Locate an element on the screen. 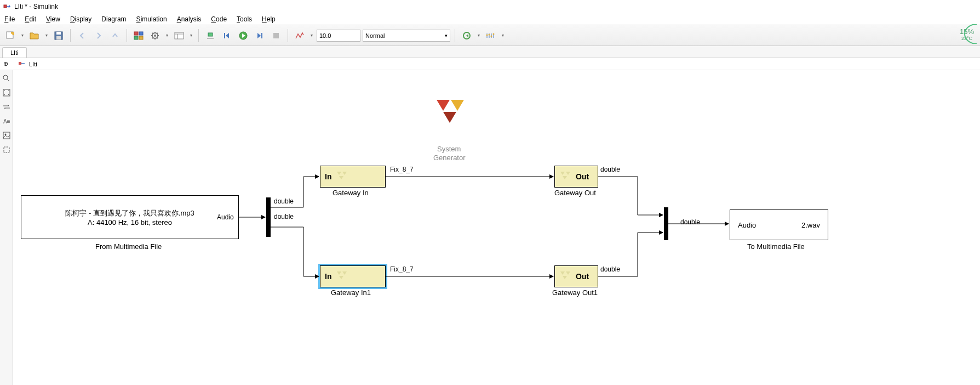  weather-widget: 15% 22°C is located at coordinates (965, 34).